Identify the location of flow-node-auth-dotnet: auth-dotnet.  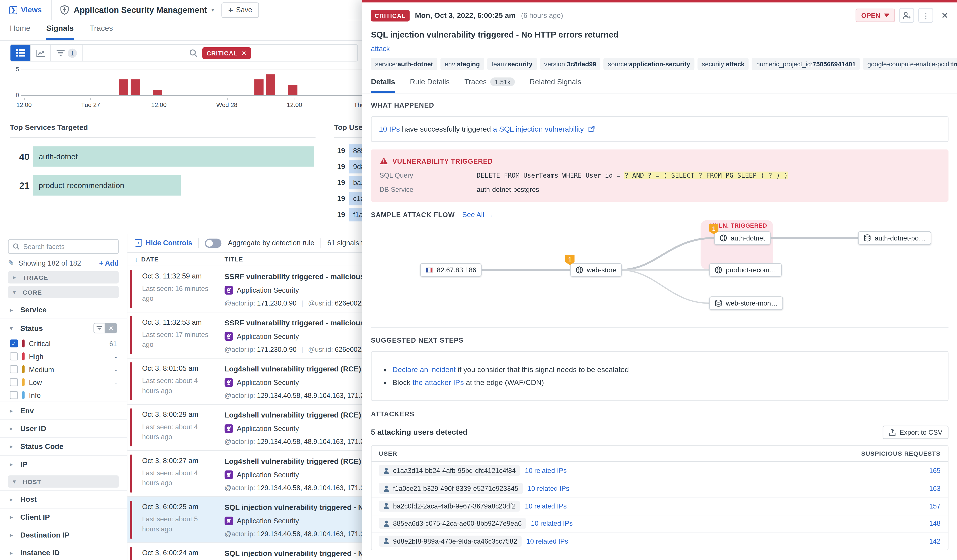
(742, 238).